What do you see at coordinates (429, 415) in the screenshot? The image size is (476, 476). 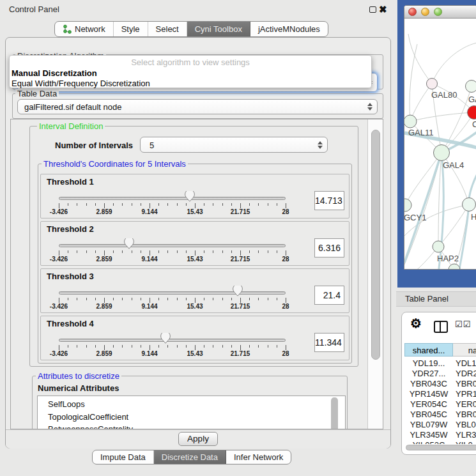 I see `cell-shared-name: YBR045C` at bounding box center [429, 415].